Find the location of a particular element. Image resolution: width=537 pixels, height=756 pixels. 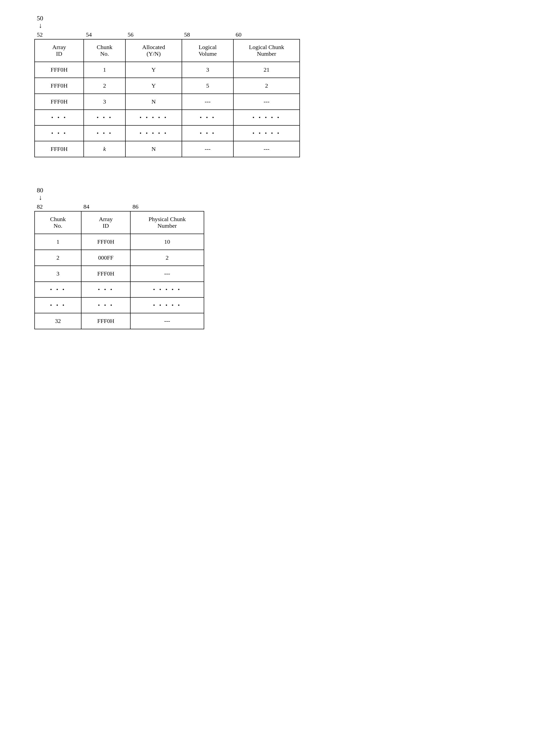

table-2-row1-col2: FFF0H is located at coordinates (106, 242).